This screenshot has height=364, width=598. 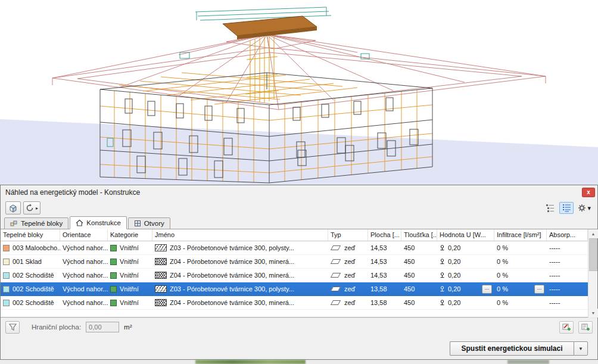 What do you see at coordinates (521, 235) in the screenshot?
I see `col-infiltrace: Infiltrace [l/sm²]` at bounding box center [521, 235].